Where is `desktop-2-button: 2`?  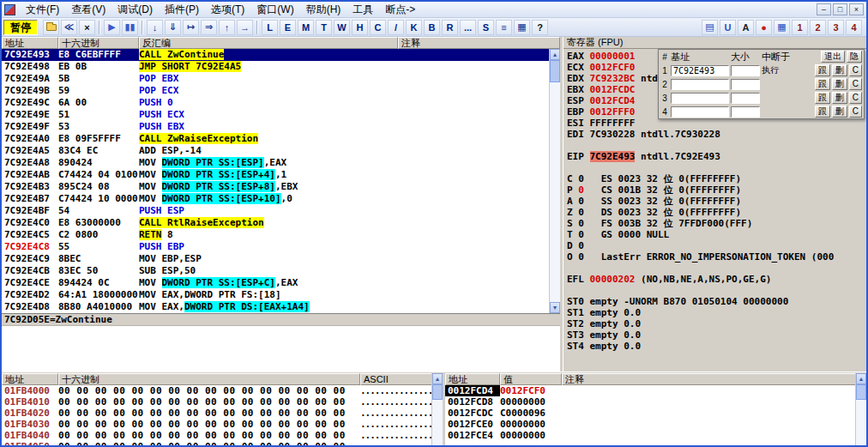
desktop-2-button: 2 is located at coordinates (818, 27).